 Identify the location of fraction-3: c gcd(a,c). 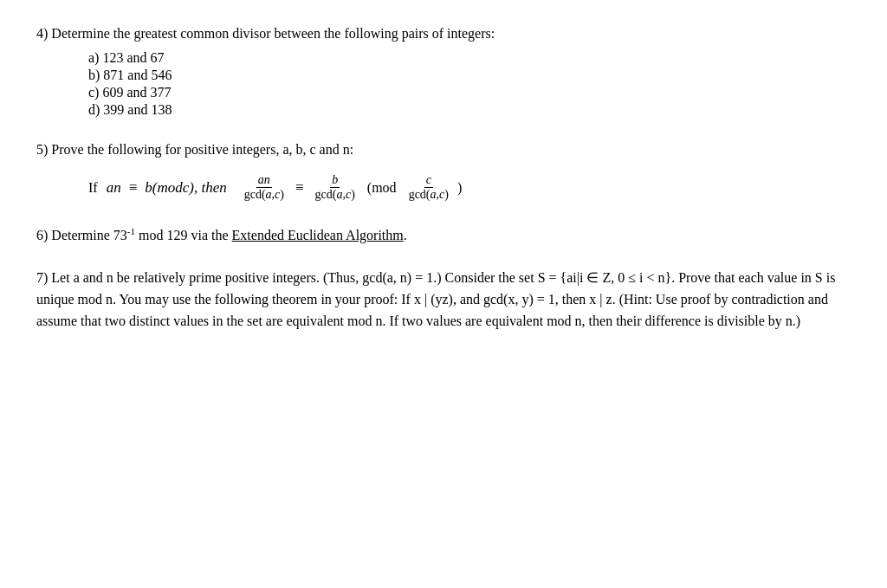
(429, 187).